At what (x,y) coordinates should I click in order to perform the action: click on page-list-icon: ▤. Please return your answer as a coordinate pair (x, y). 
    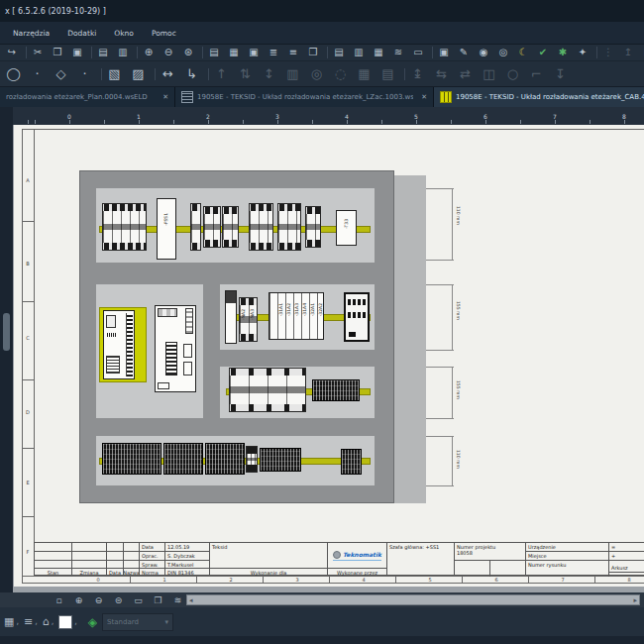
    Looking at the image, I should click on (339, 53).